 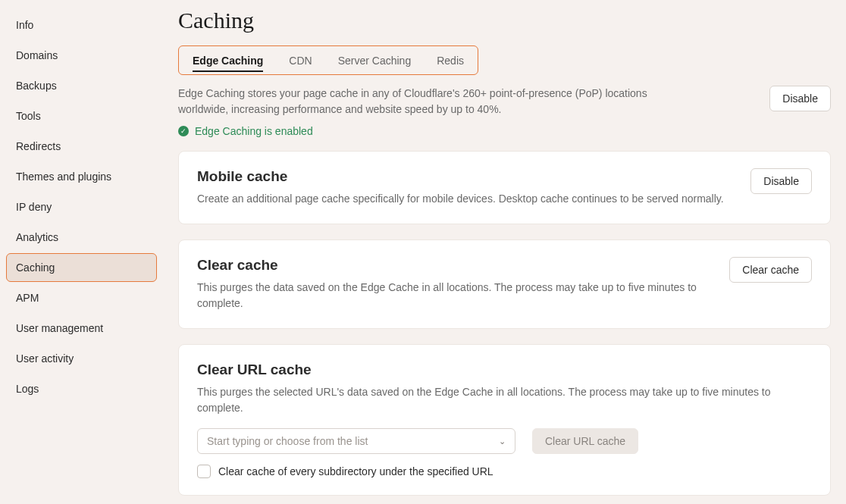 I want to click on clear-cache-title: Clear cache, so click(x=454, y=265).